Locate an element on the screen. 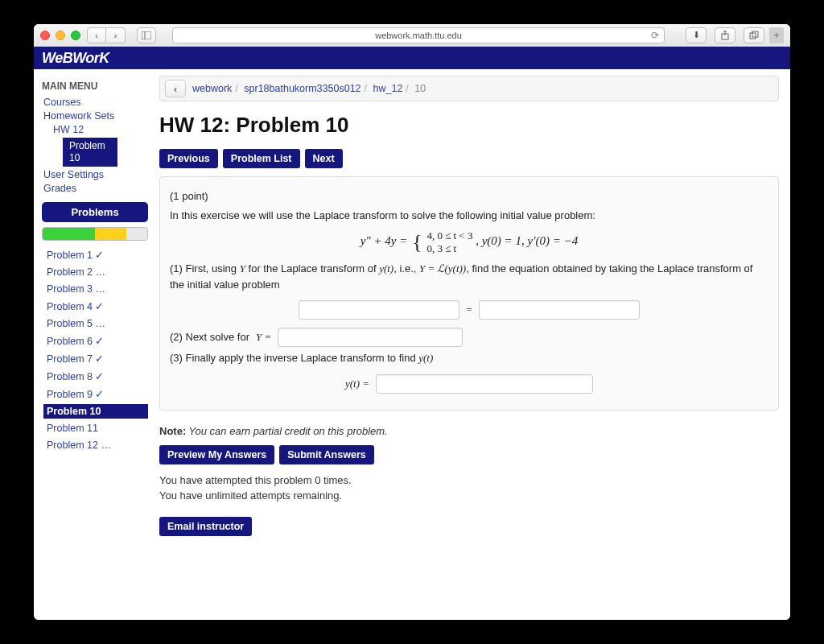 The image size is (824, 644). note-text: You can earn partial credit on this prob… is located at coordinates (286, 431).